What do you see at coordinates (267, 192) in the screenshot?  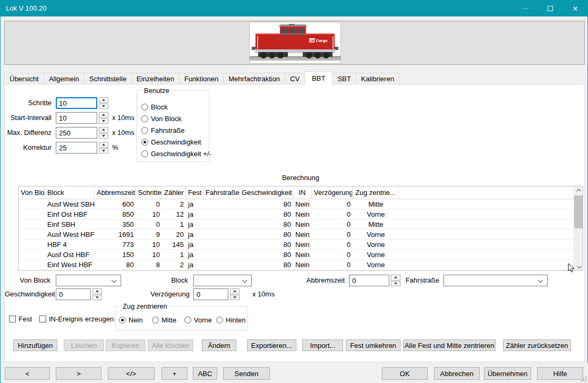 I see `col-geschwindigkeit: Geschwindigkeit` at bounding box center [267, 192].